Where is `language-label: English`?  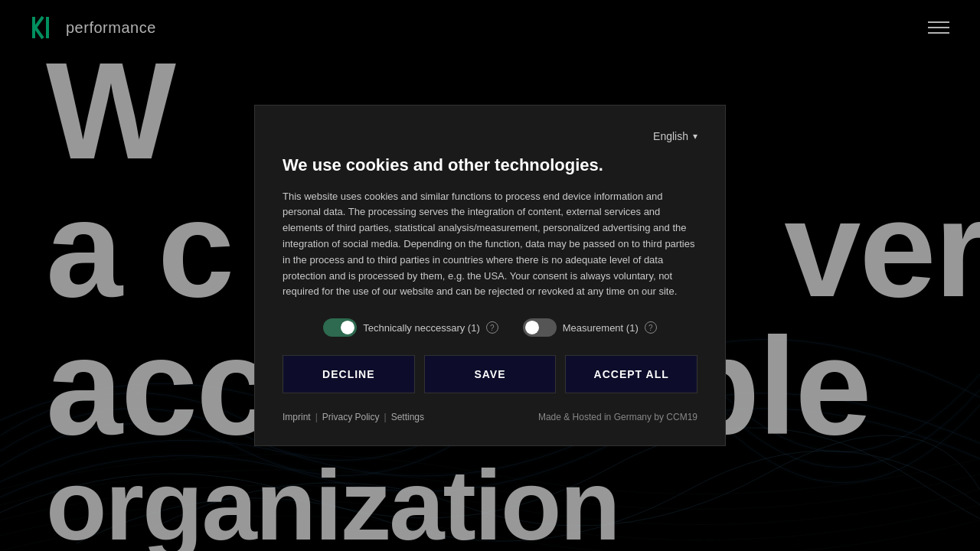
language-label: English is located at coordinates (671, 136).